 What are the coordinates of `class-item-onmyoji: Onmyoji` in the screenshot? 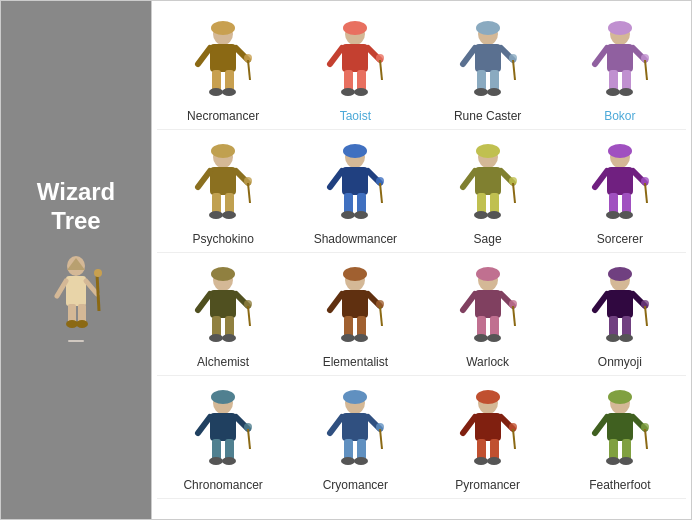 It's located at (620, 316).